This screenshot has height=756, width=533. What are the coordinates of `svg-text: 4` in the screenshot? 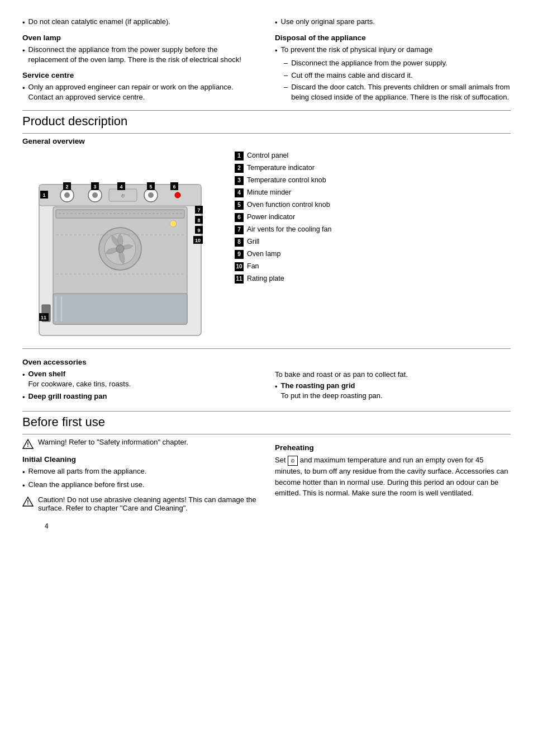 It's located at (121, 187).